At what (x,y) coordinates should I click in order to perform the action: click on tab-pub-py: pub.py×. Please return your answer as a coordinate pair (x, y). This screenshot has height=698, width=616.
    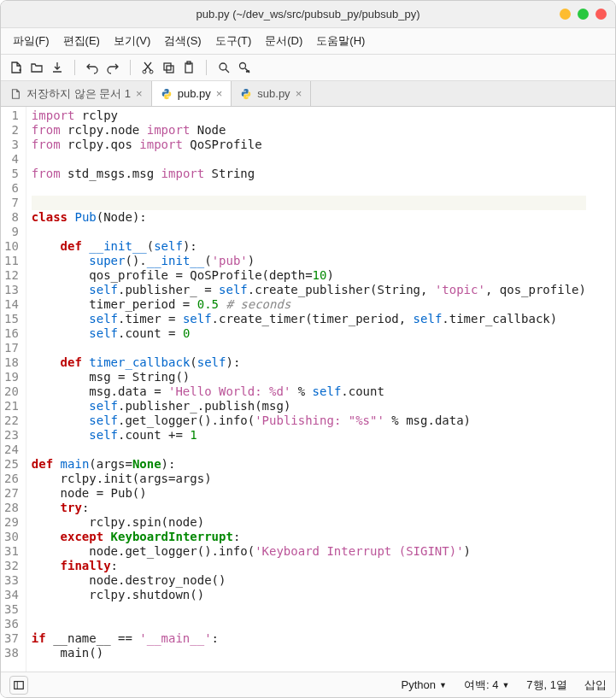
    Looking at the image, I should click on (192, 94).